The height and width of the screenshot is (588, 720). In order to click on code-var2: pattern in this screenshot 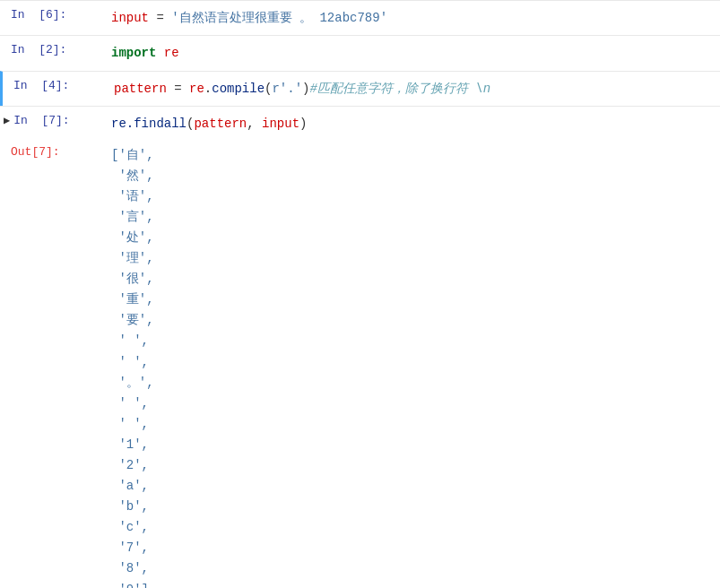, I will do `click(140, 89)`.